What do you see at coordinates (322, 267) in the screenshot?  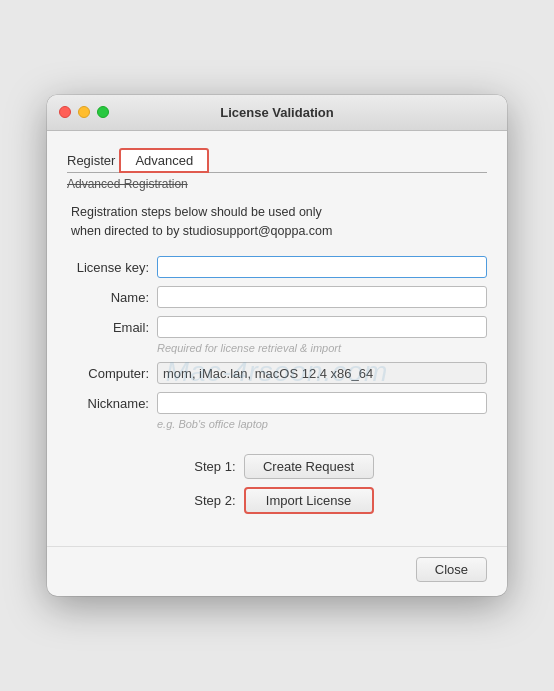 I see `license-key-input` at bounding box center [322, 267].